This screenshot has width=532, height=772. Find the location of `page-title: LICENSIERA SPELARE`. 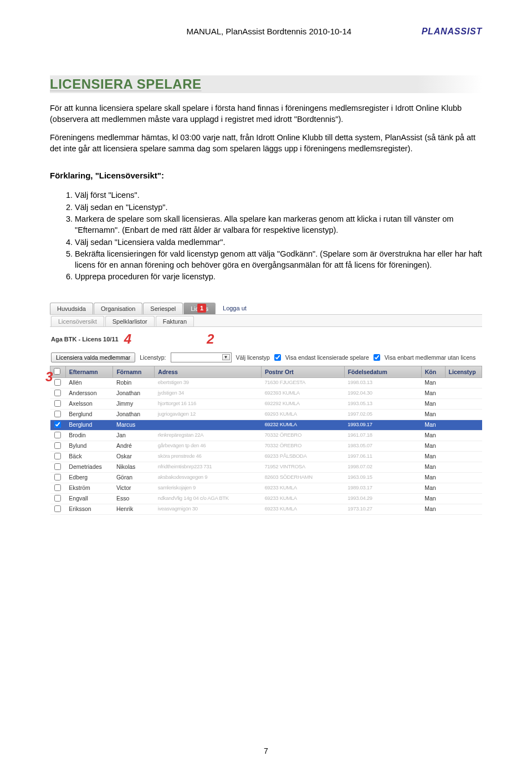

page-title: LICENSIERA SPELARE is located at coordinates (266, 84).